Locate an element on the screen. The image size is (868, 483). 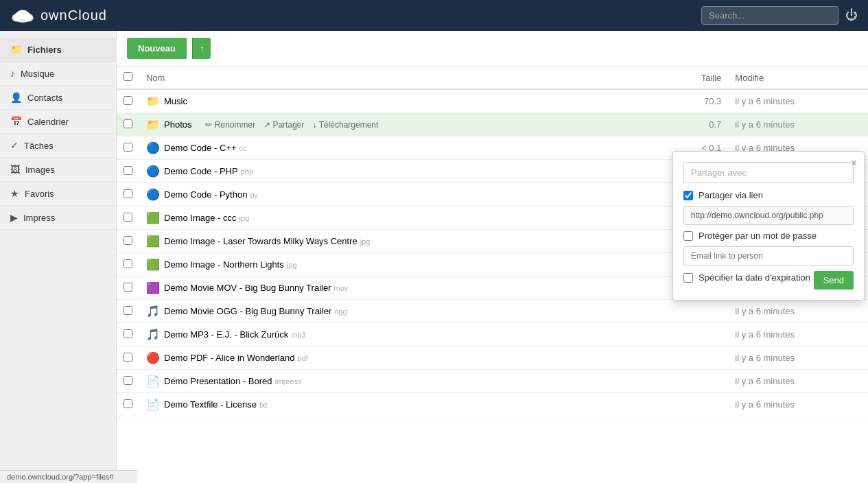
sidebar-item-calendrier: 📅 Calendrier is located at coordinates (58, 122).